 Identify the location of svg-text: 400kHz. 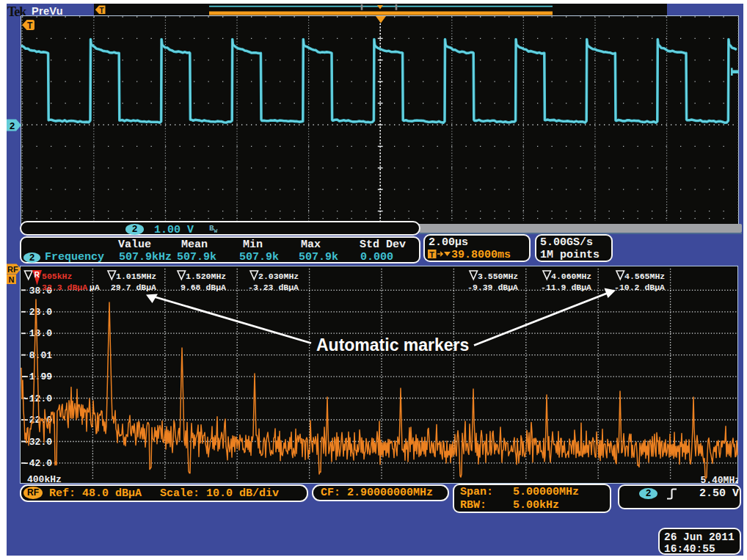
(44, 479).